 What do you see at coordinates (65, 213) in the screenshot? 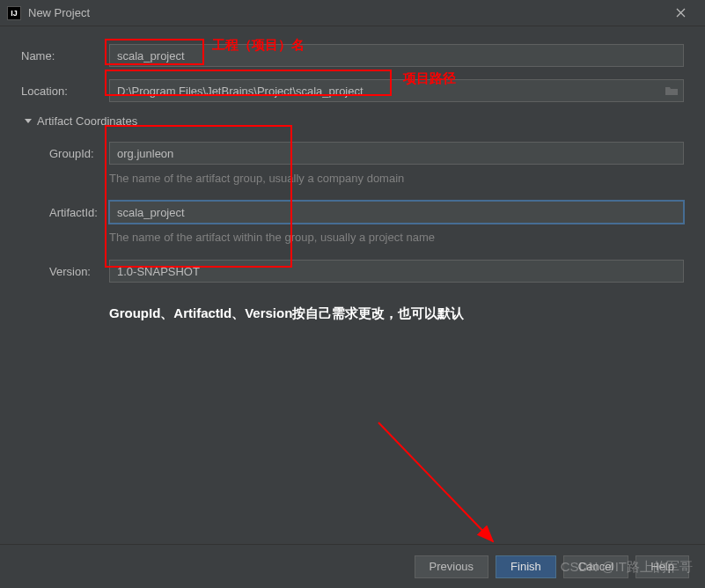
I see `artifactid-label: ArtifactId:` at bounding box center [65, 213].